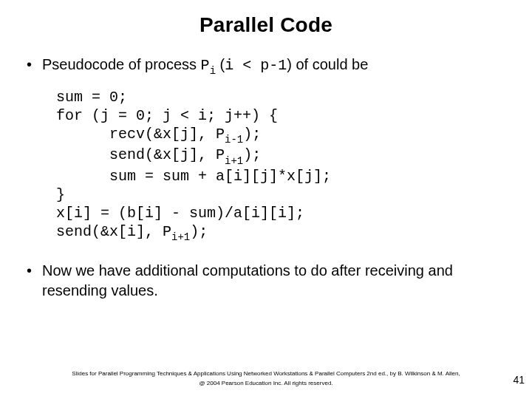 This screenshot has width=532, height=399. Describe the element at coordinates (252, 155) in the screenshot. I see `code-l4c: );` at that location.